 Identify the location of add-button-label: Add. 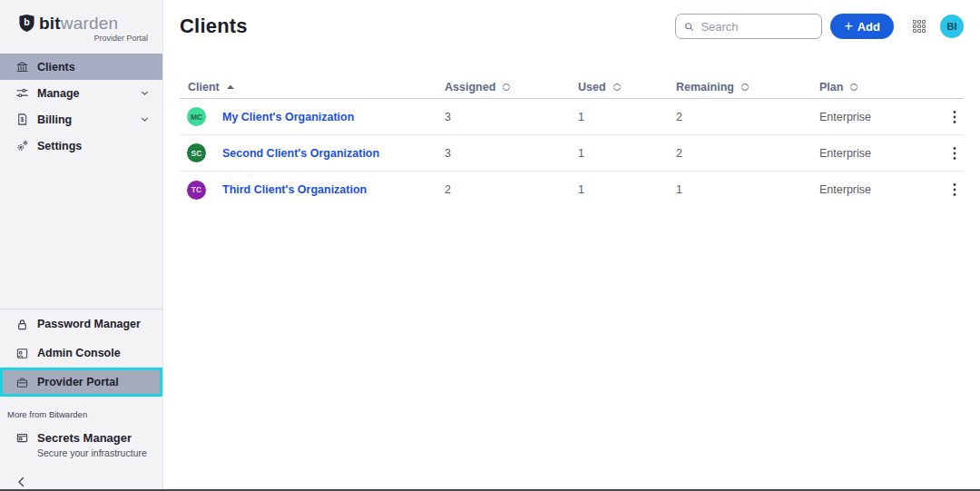
(869, 27).